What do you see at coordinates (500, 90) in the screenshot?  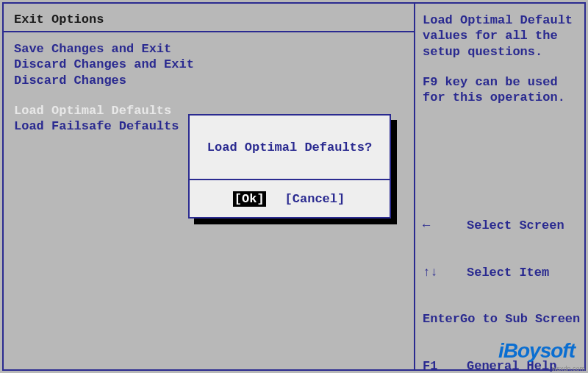 I see `help-text-2: F9 key can be used for this operation.` at bounding box center [500, 90].